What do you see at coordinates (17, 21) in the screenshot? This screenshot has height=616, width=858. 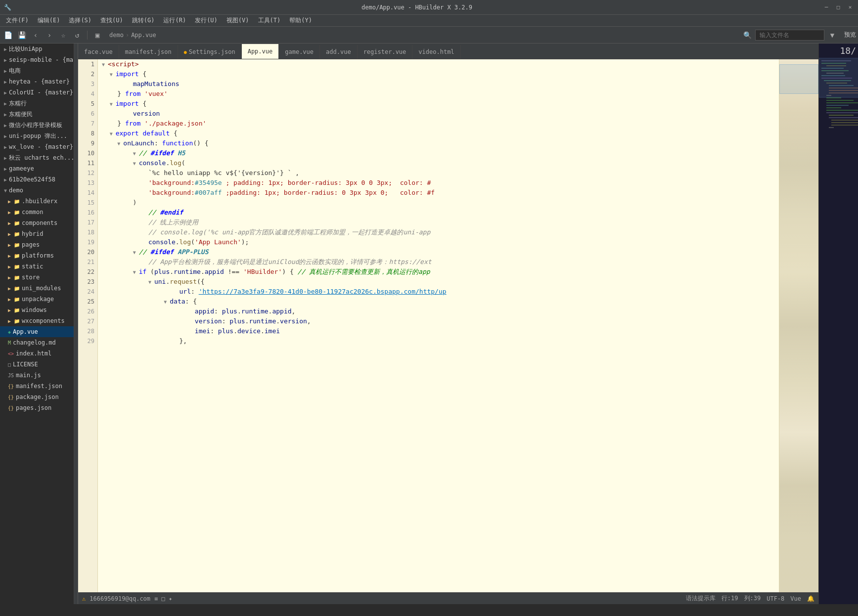 I see `menu-file: 文件(F)` at bounding box center [17, 21].